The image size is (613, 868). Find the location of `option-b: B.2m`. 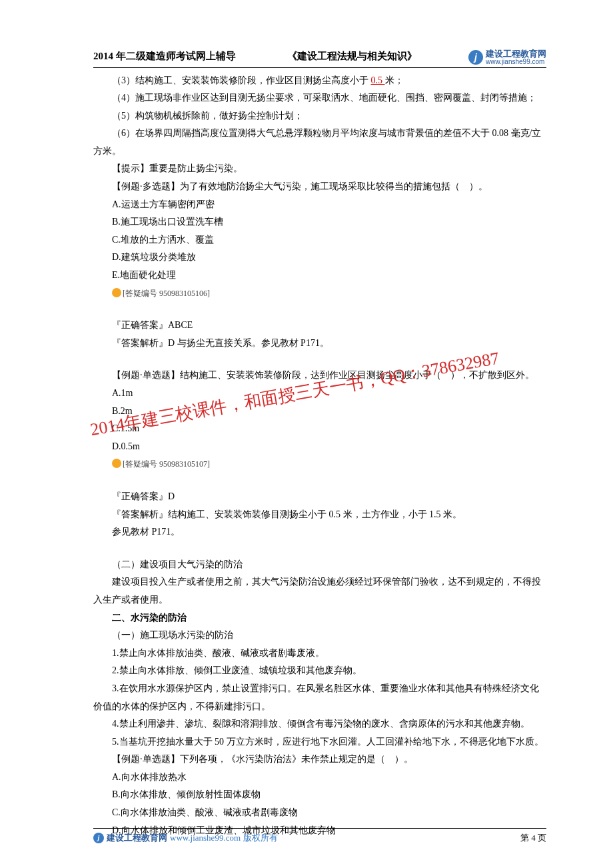

option-b: B.2m is located at coordinates (320, 412).